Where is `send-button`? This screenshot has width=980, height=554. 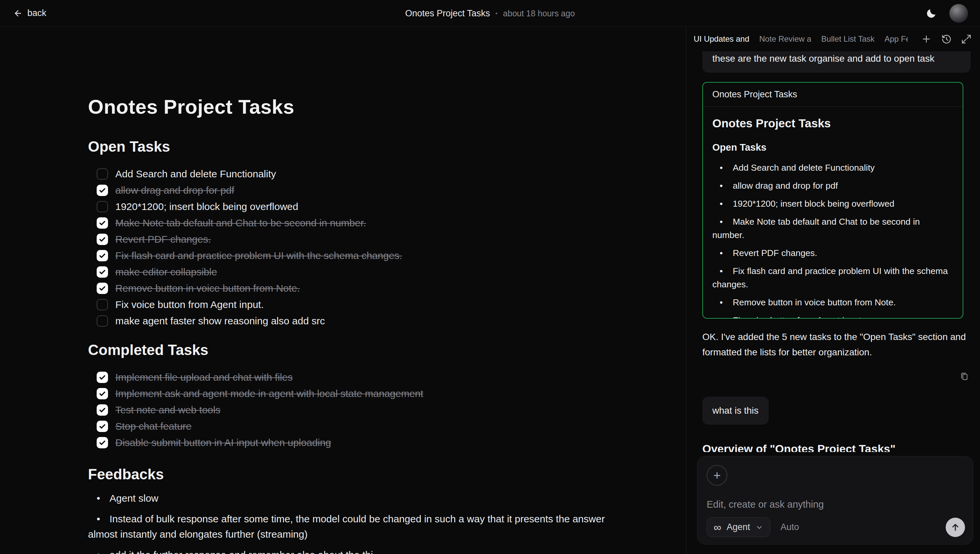
send-button is located at coordinates (956, 527).